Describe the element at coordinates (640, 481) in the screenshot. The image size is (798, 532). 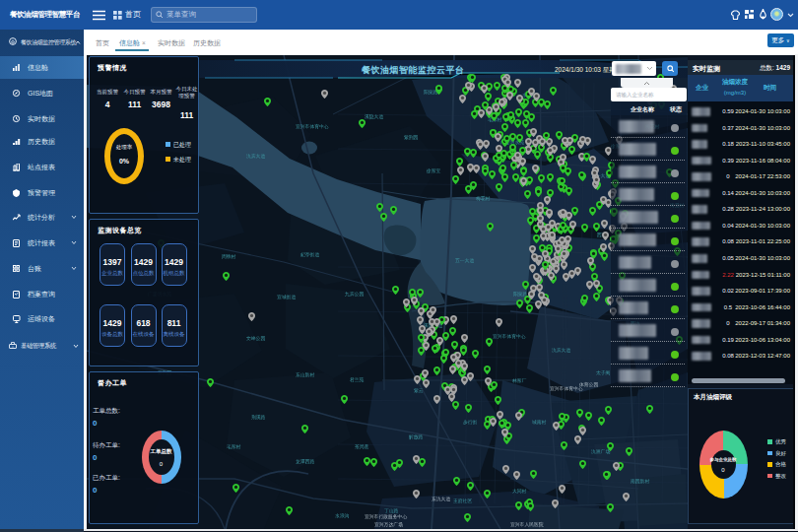
I see `svg-text: 南园新村` at that location.